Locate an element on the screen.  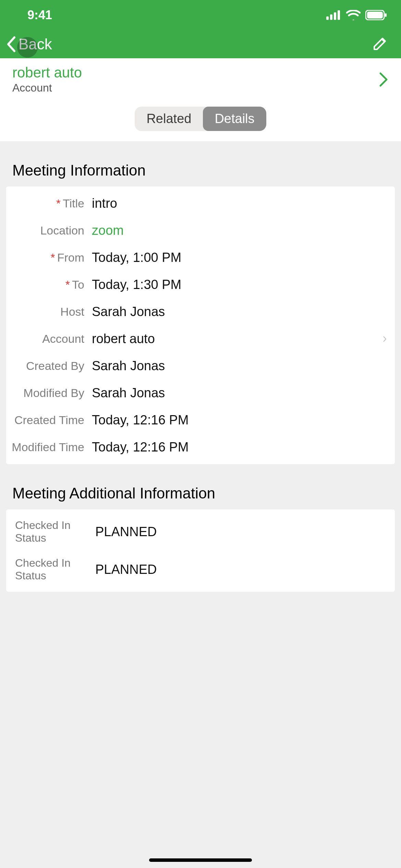
field-label: Modified Time is located at coordinates (49, 447).